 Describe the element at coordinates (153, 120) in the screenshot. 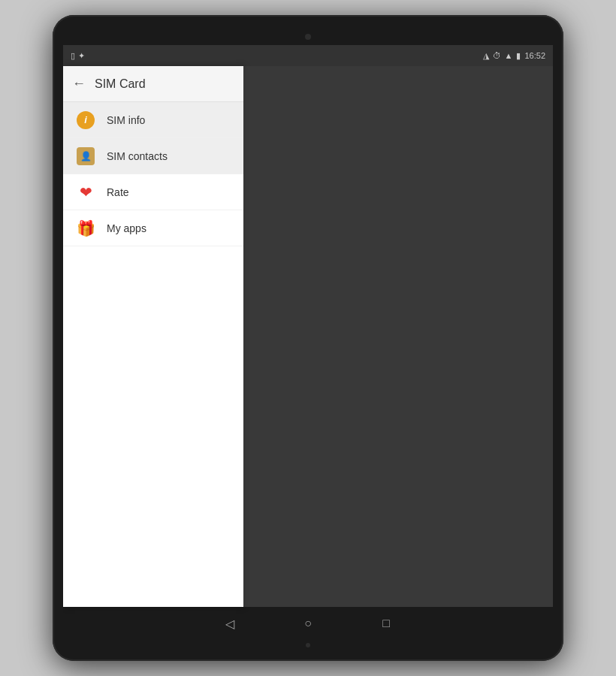

I see `list-item: i SIM info` at that location.